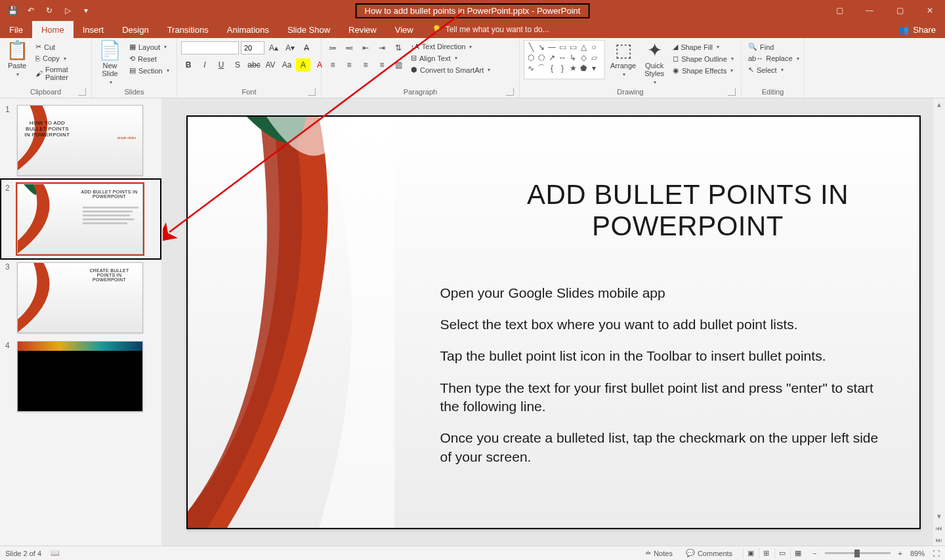  I want to click on tab-review: Review, so click(362, 30).